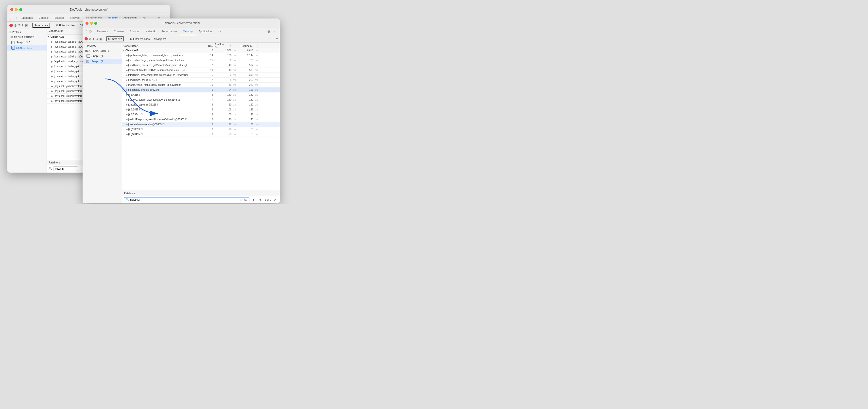  I want to click on retainer-search-row-2: 🔍 ✕ Aa ▲ ▼ 2 of 2 ✕, so click(201, 200).